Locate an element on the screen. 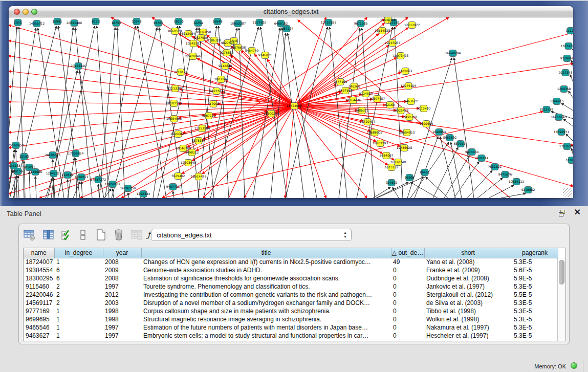  table-cell: Changes of HCN gene expression and I(f) … is located at coordinates (266, 262).